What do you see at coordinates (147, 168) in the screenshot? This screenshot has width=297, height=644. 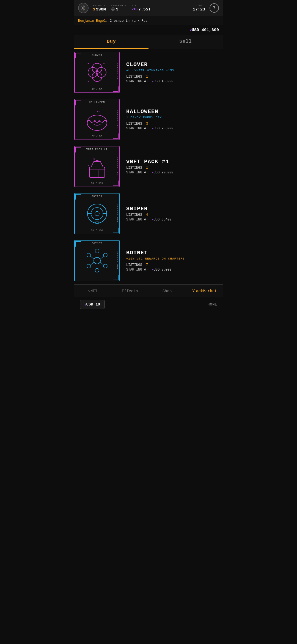 I see `nft-listings-value-vnft-pack: 1` at bounding box center [147, 168].